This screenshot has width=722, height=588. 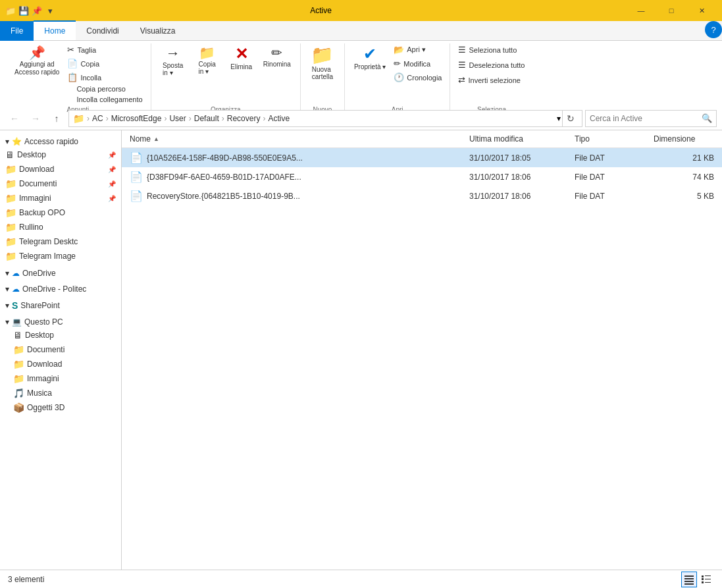 I want to click on details-view-button, so click(x=706, y=579).